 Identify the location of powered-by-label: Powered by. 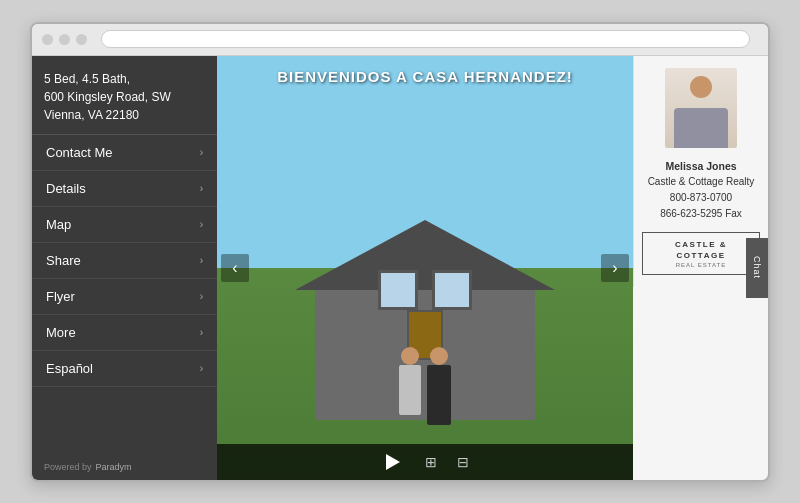
(68, 467).